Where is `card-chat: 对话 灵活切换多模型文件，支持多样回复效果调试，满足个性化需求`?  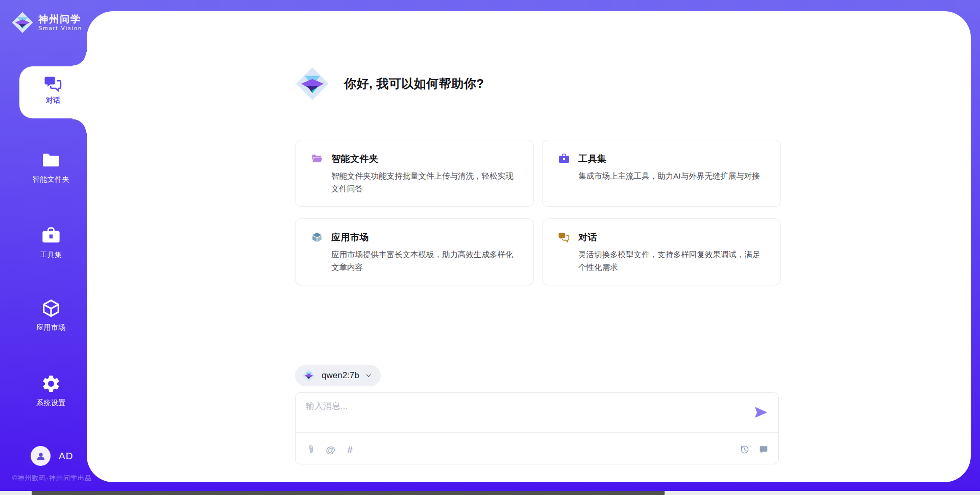
card-chat: 对话 灵活切换多模型文件，支持多样回复效果调试，满足个性化需求 is located at coordinates (662, 252).